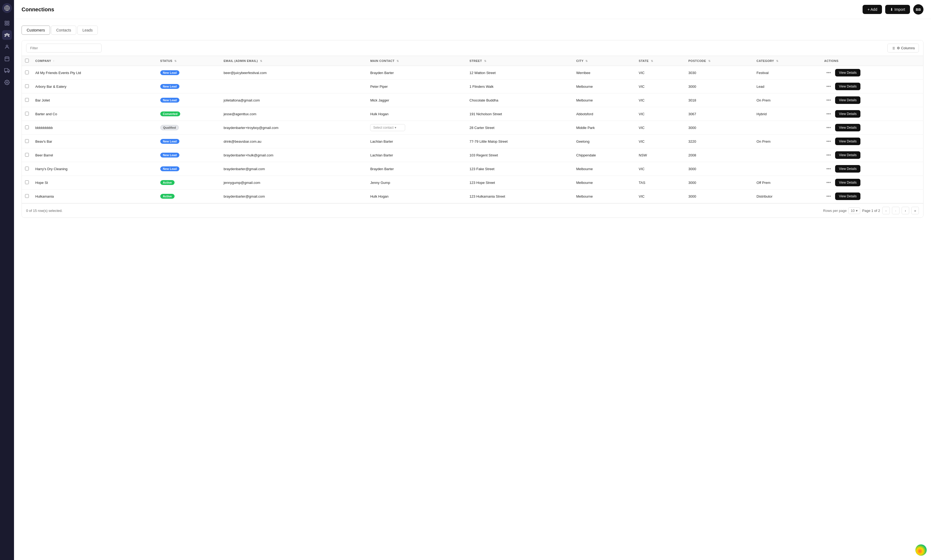 The image size is (931, 560). Describe the element at coordinates (64, 48) in the screenshot. I see `filter-input` at that location.